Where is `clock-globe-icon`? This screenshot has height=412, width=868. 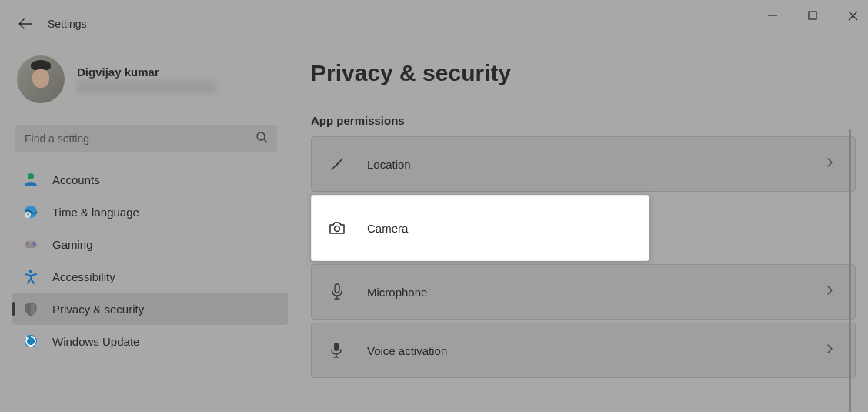 clock-globe-icon is located at coordinates (31, 212).